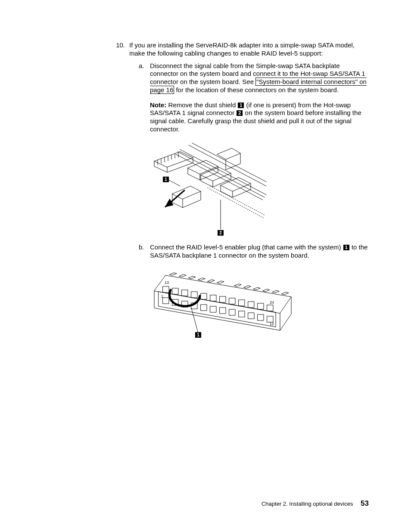 The height and width of the screenshot is (532, 411). What do you see at coordinates (209, 187) in the screenshot?
I see `dust-shield-illustration: 1 2` at bounding box center [209, 187].